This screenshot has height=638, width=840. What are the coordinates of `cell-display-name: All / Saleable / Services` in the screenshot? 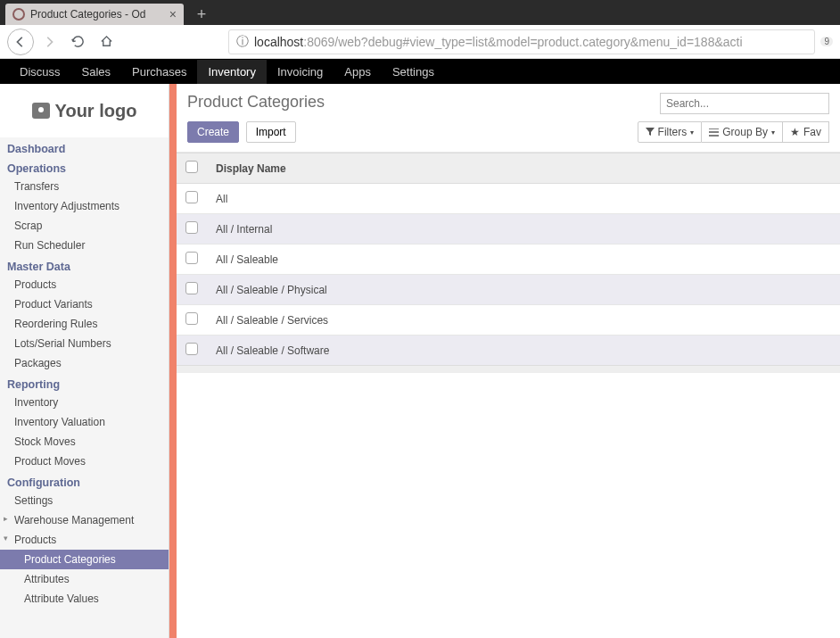 It's located at (523, 320).